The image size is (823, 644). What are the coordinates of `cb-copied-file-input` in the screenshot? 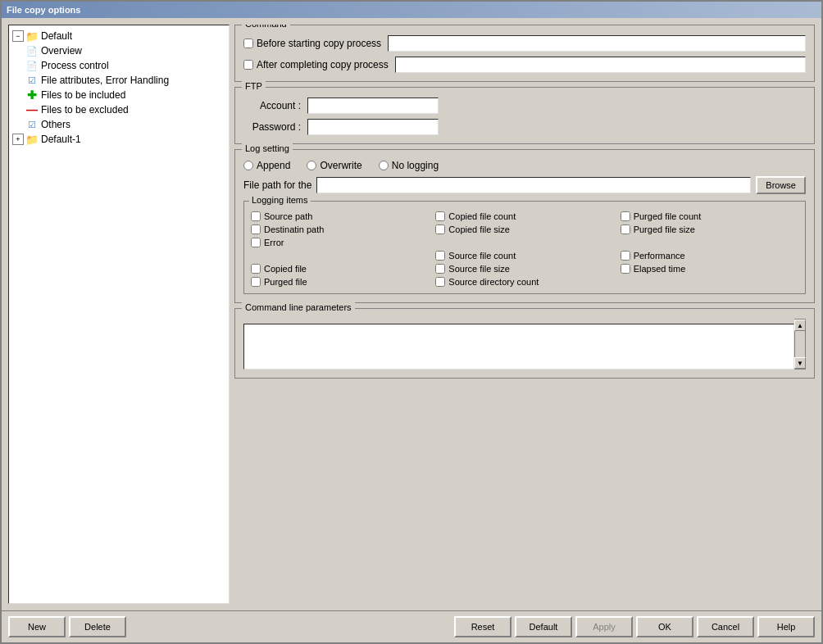 It's located at (256, 269).